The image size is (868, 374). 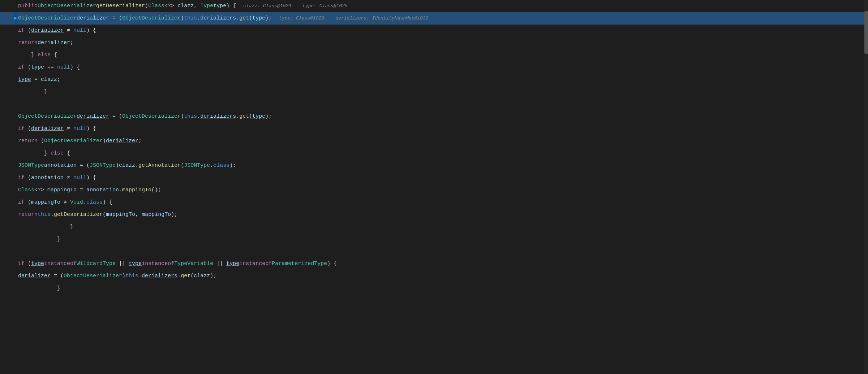 What do you see at coordinates (434, 80) in the screenshot?
I see `code-line: type = clazz;` at bounding box center [434, 80].